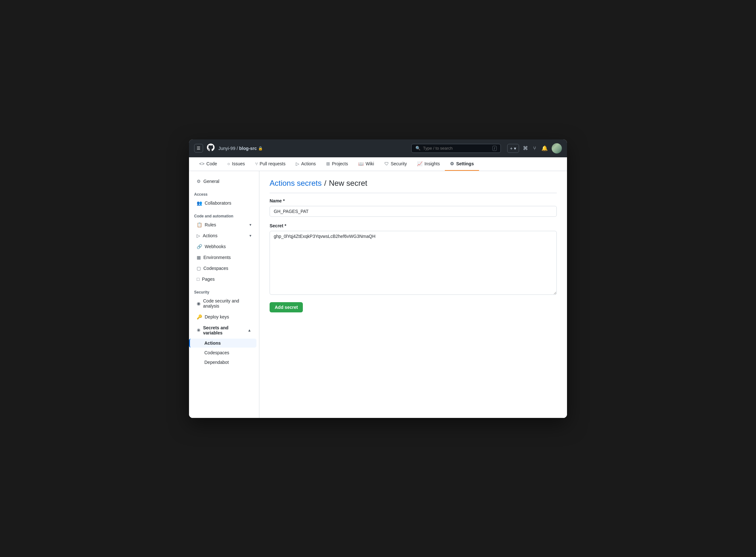 Image resolution: width=756 pixels, height=557 pixels. Describe the element at coordinates (260, 148) in the screenshot. I see `lock-icon: 🔒` at that location.